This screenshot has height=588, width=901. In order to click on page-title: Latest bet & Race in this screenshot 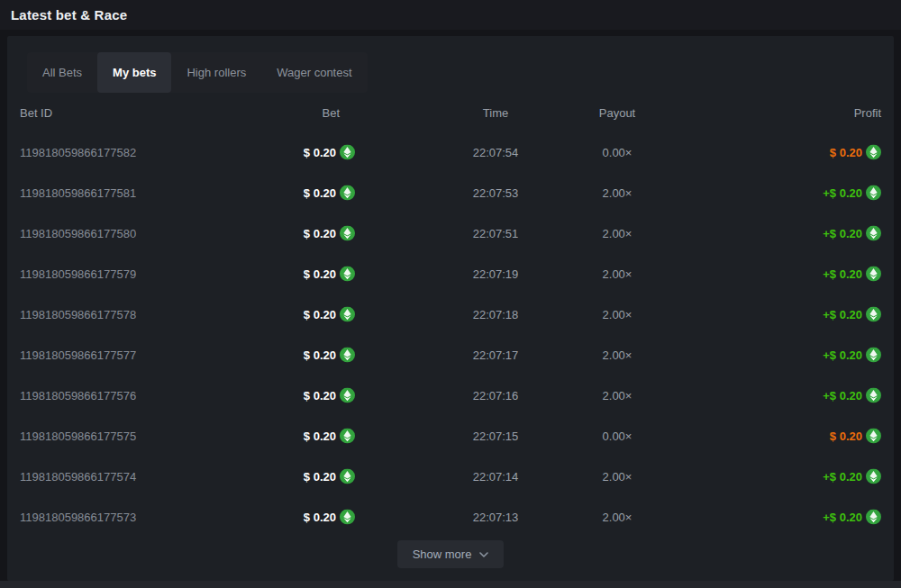, I will do `click(68, 14)`.